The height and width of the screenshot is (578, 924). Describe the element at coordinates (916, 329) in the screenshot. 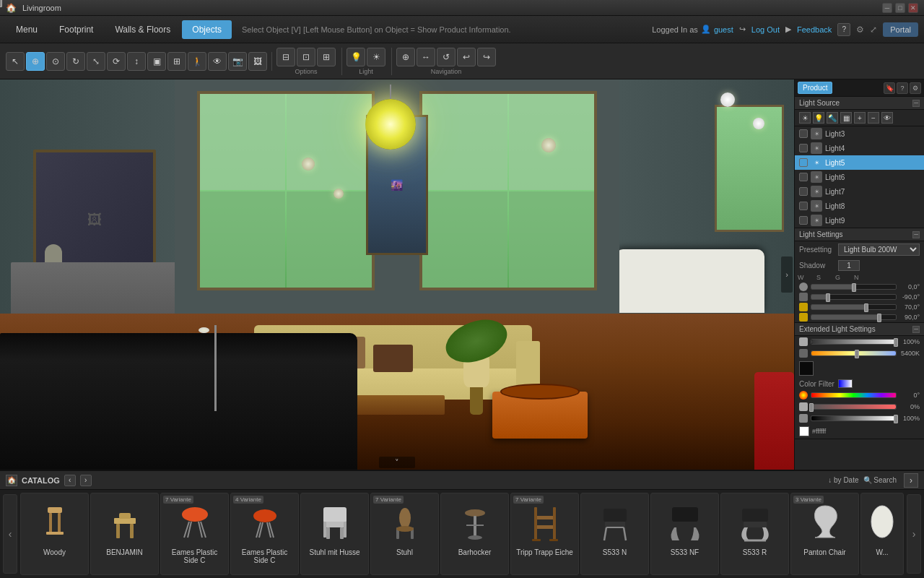

I see `extended-settings-collapse: ─` at that location.